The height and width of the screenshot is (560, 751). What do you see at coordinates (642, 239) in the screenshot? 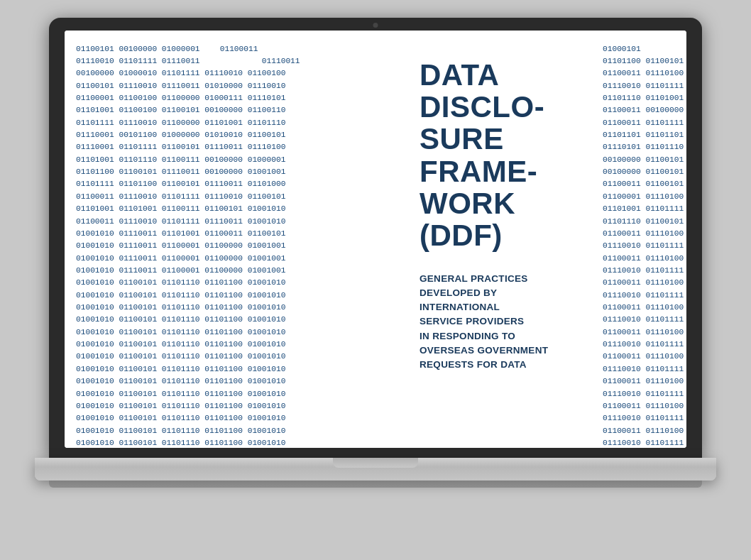
I see `binary-right-panel: 01000101 01101100 01100101 01100011 0111…` at bounding box center [642, 239].